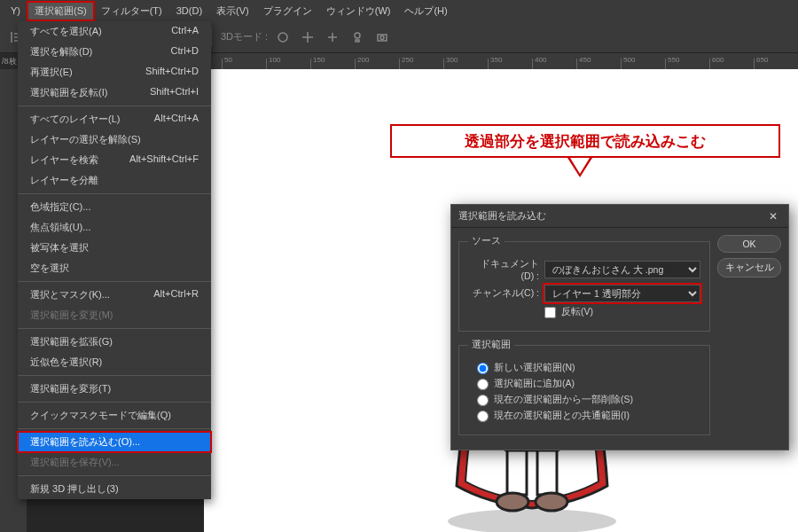 The width and height of the screenshot is (798, 532). Describe the element at coordinates (114, 181) in the screenshot. I see `menu-item: レイヤーを分離` at that location.